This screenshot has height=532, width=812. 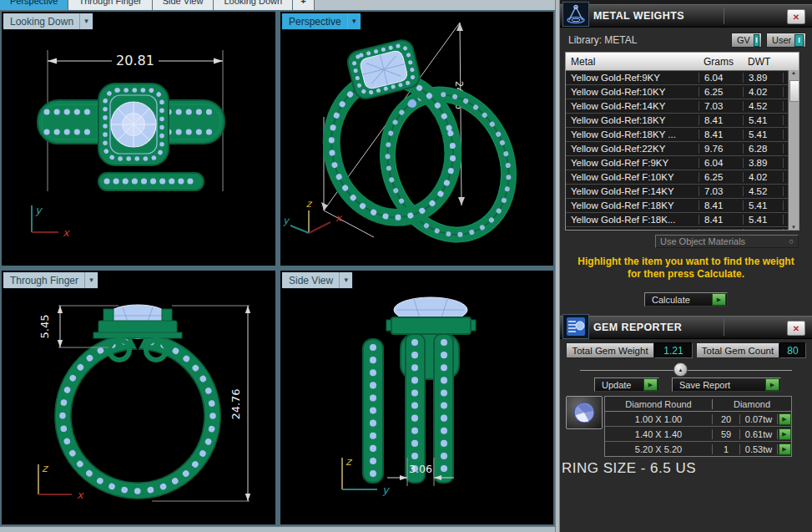 What do you see at coordinates (752, 404) in the screenshot?
I see `gem-type-column: Diamond` at bounding box center [752, 404].